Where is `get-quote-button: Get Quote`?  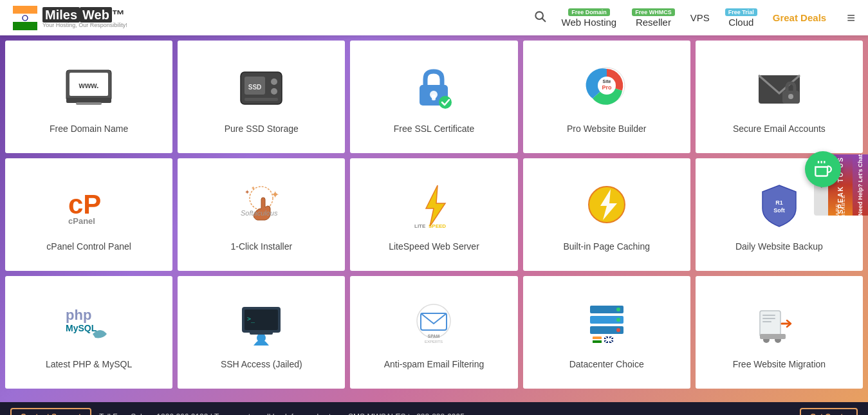 get-quote-button: Get Quote is located at coordinates (829, 412).